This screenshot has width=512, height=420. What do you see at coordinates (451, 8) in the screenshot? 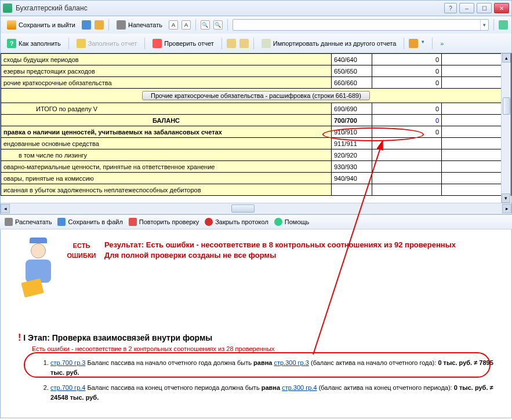
I see `help-button: ?` at bounding box center [451, 8].